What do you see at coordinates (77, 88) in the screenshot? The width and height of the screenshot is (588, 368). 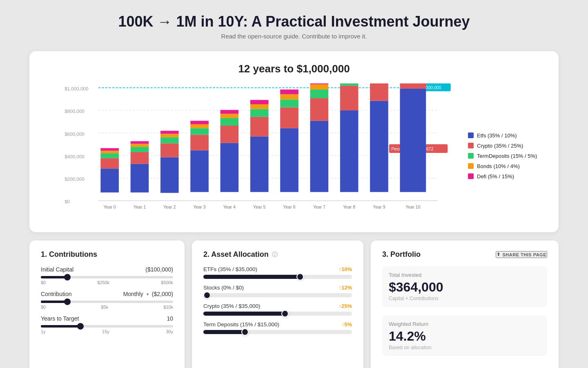 I see `svg-text: $1,000,000` at bounding box center [77, 88].